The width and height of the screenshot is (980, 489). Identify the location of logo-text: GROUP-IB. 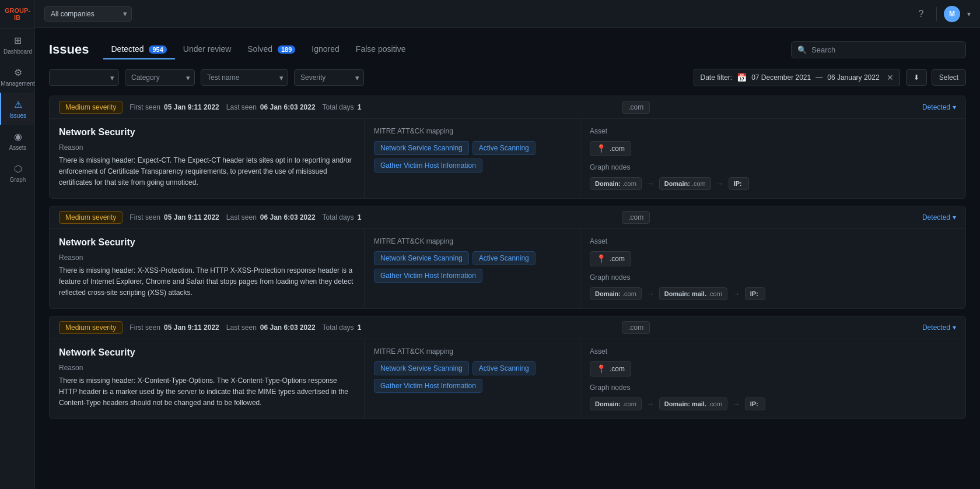
(18, 14).